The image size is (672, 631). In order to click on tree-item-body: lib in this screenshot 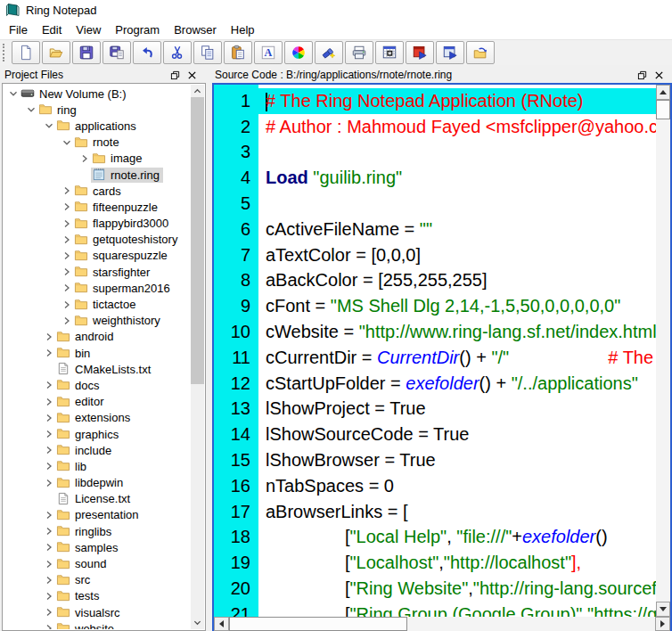, I will do `click(73, 467)`.